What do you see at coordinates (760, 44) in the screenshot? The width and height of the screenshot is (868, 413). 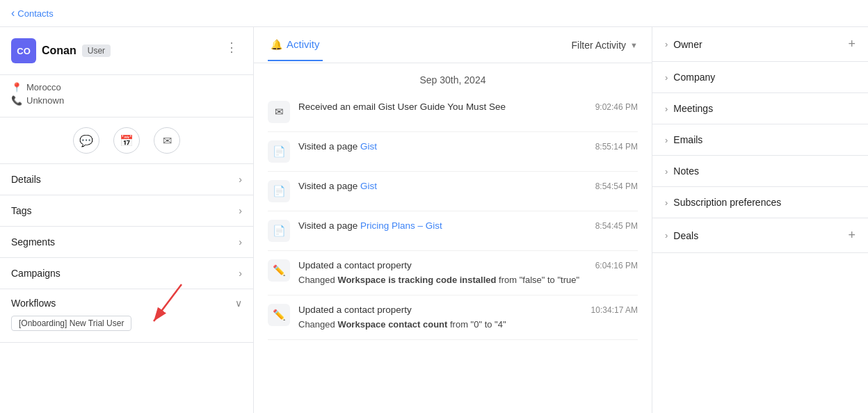 I see `right-section-owner: › Owner +` at bounding box center [760, 44].